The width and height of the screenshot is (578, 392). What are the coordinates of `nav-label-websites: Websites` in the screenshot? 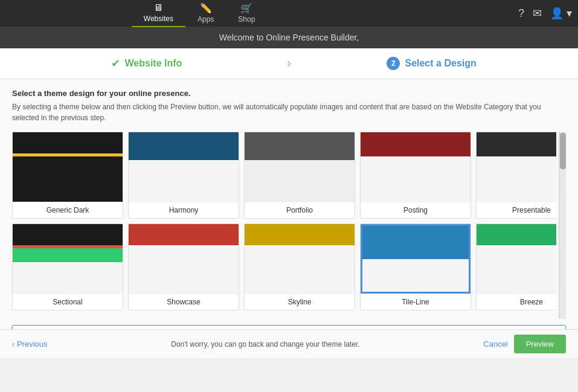 It's located at (158, 19).